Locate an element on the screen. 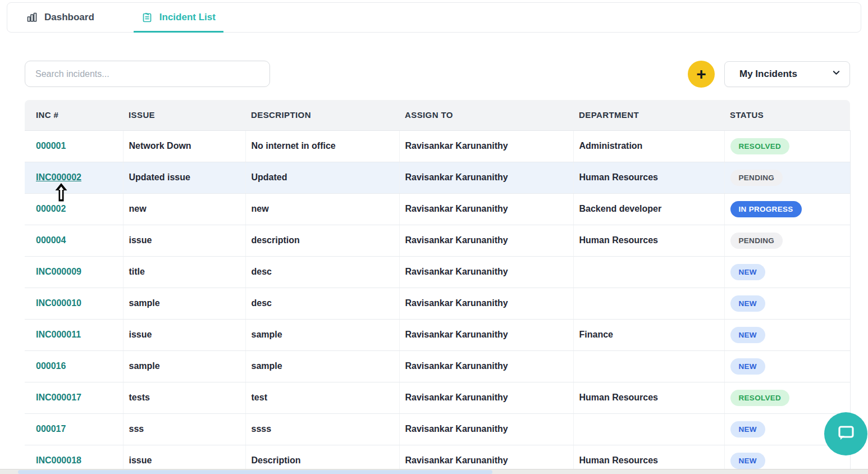  incident-number-link: INC000002 is located at coordinates (58, 177).